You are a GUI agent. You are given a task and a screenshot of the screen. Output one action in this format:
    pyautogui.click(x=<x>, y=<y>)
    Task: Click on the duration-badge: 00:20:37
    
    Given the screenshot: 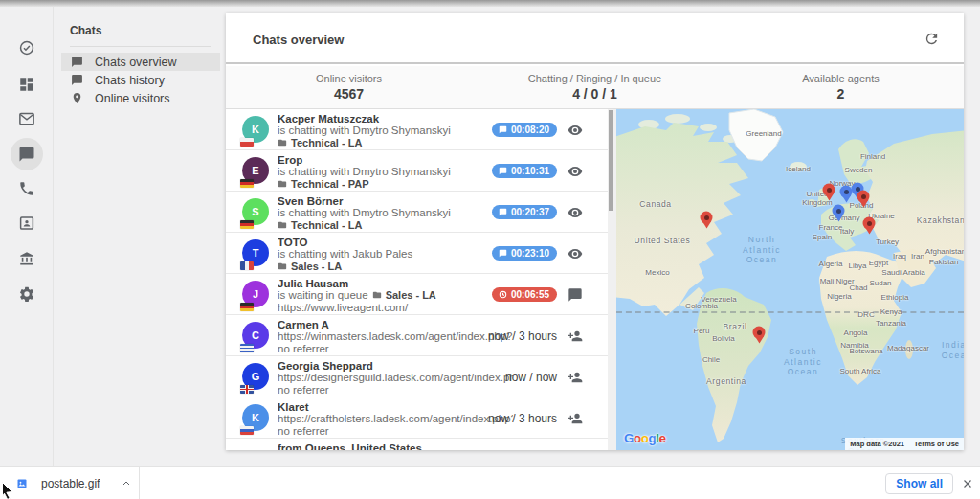 What is the action you would take?
    pyautogui.click(x=524, y=213)
    